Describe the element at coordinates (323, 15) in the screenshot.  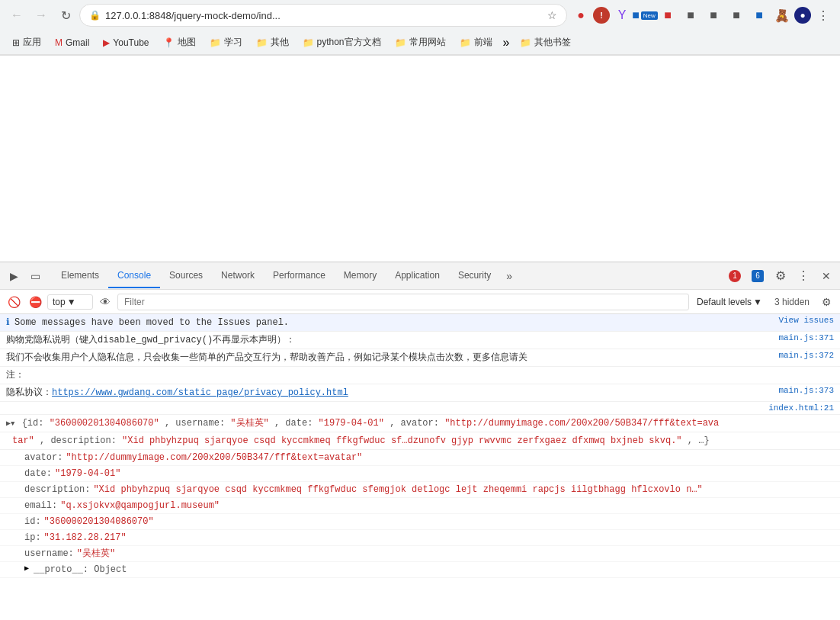
I see `address-bar: 🔒 127.0.0.1:8848/jquery-mock-demo/ind...…` at that location.